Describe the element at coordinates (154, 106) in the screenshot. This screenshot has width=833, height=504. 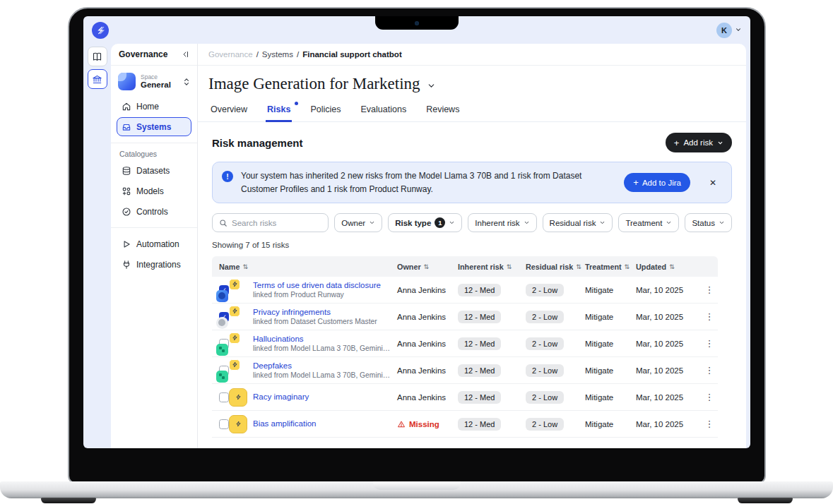
I see `sidebar-item-home: Home` at that location.